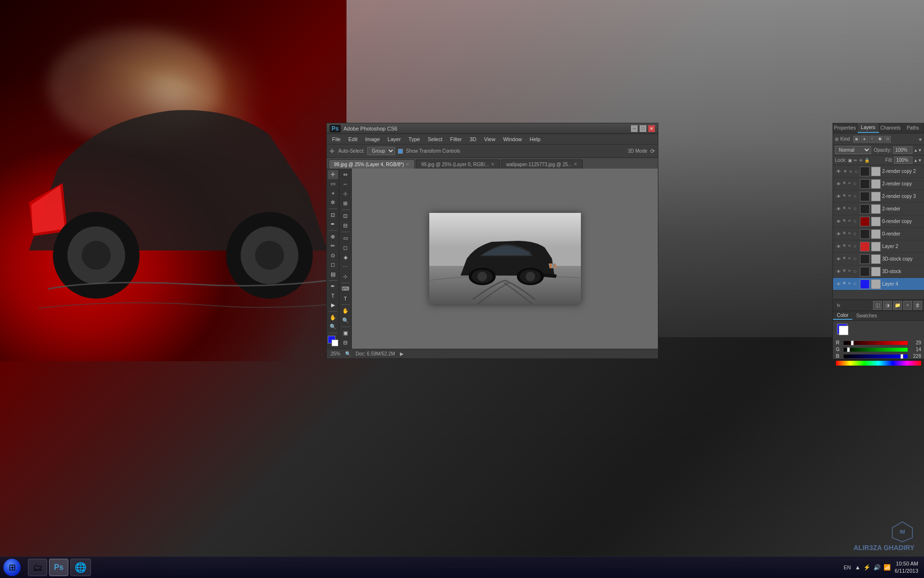 Image resolution: width=924 pixels, height=578 pixels. What do you see at coordinates (346, 321) in the screenshot?
I see `tool-2-15: 🔍` at bounding box center [346, 321].